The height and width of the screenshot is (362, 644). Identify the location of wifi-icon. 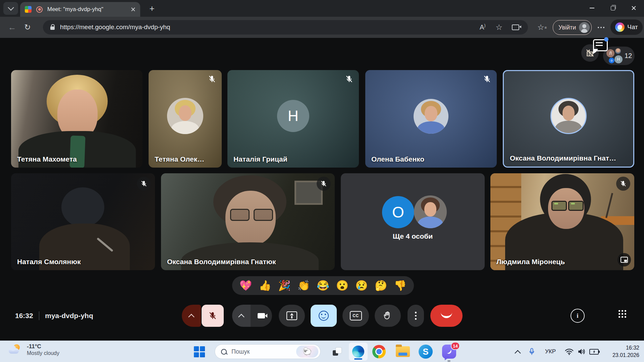
(569, 352).